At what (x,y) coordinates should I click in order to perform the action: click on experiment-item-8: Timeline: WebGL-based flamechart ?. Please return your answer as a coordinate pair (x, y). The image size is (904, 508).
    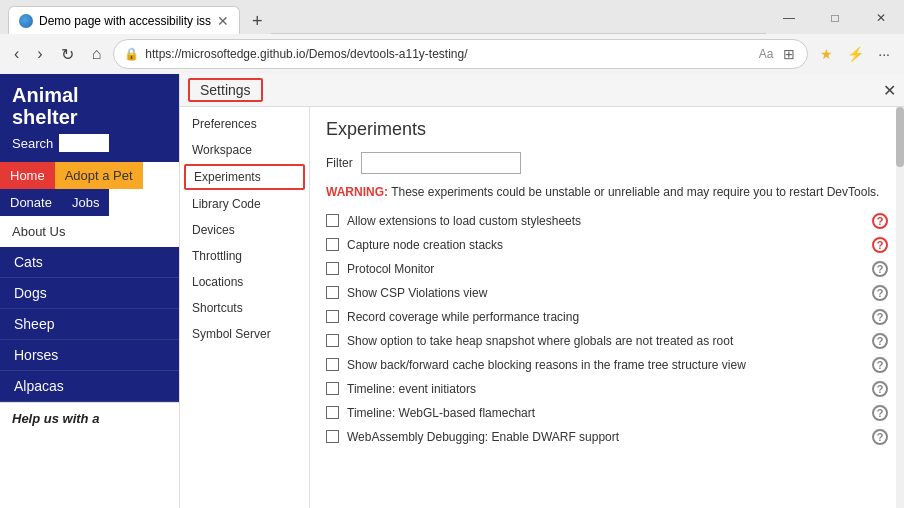
    Looking at the image, I should click on (607, 413).